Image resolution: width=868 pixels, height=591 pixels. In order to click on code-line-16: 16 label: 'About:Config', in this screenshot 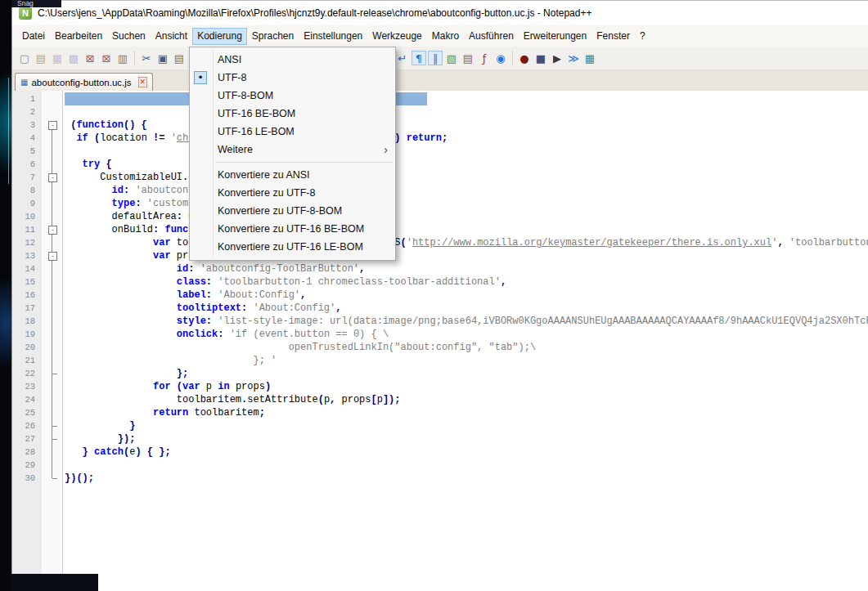, I will do `click(440, 295)`.